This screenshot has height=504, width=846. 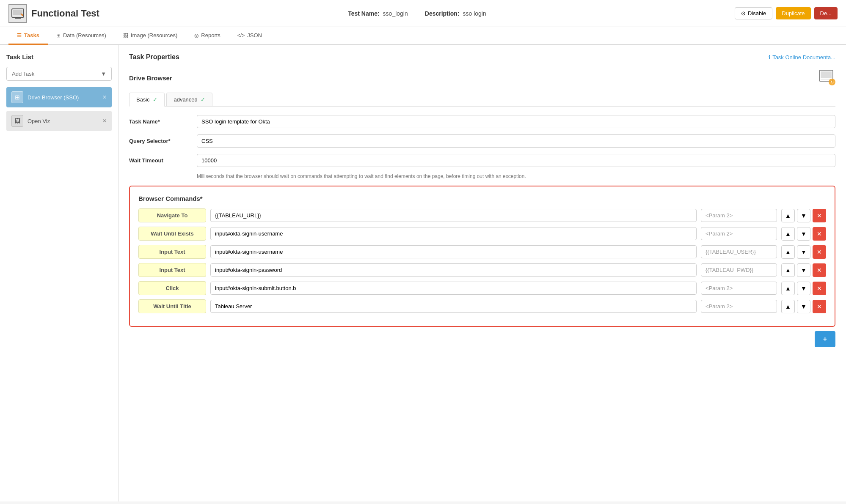 What do you see at coordinates (126, 36) in the screenshot?
I see `image-icon: 🖼` at bounding box center [126, 36].